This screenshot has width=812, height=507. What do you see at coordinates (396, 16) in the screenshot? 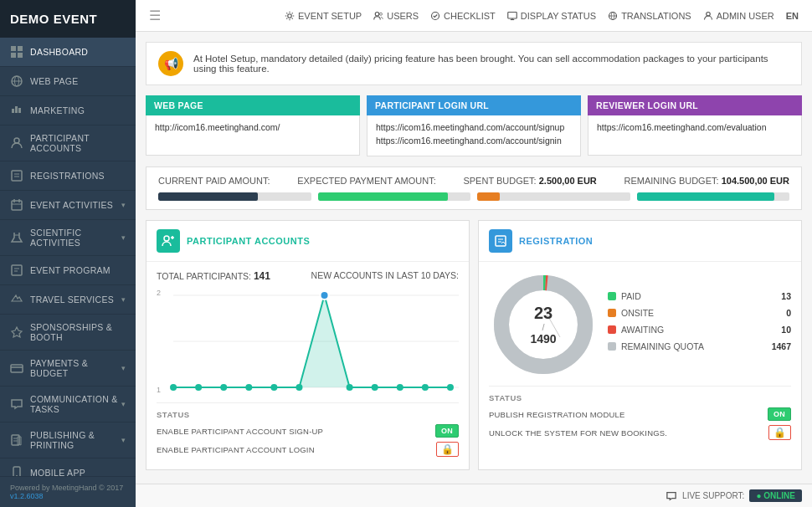
I see `users-link: USERS` at bounding box center [396, 16].